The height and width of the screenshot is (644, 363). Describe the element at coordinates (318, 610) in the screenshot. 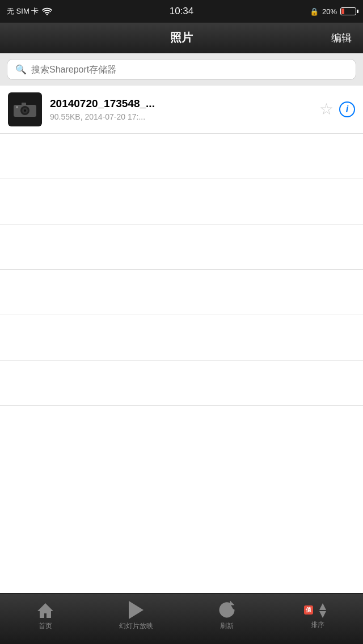

I see `sort-icon-container: 值` at that location.